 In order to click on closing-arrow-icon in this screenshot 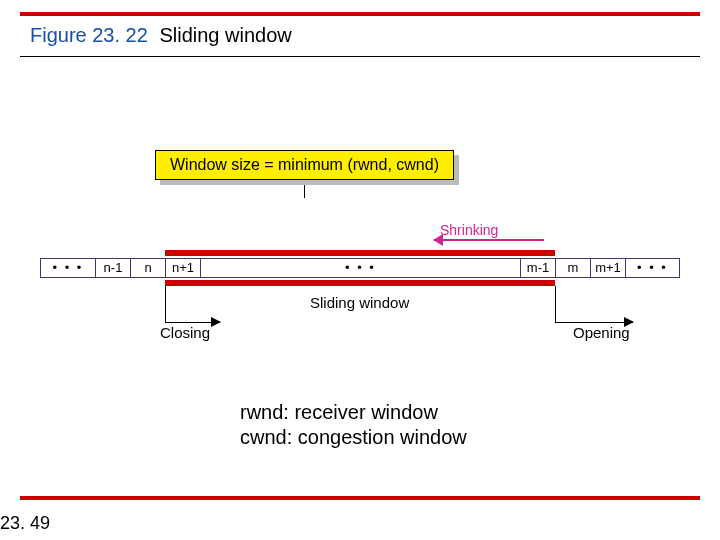, I will do `click(192, 322)`.